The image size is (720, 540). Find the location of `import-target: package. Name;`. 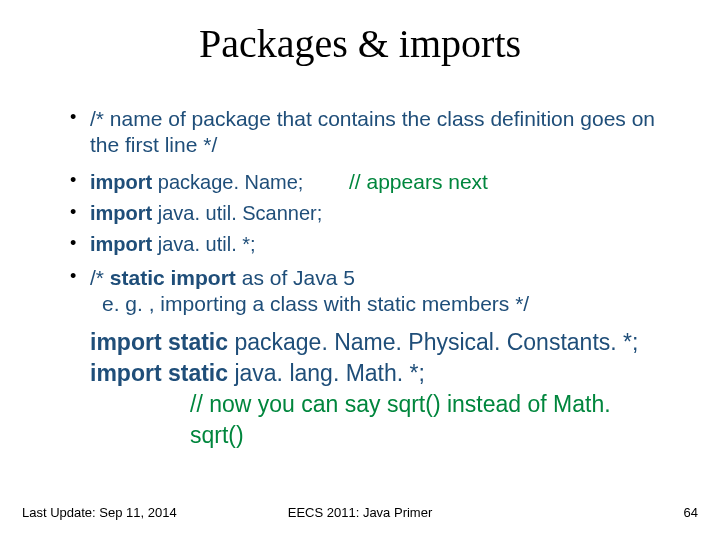

import-target: package. Name; is located at coordinates (228, 182).